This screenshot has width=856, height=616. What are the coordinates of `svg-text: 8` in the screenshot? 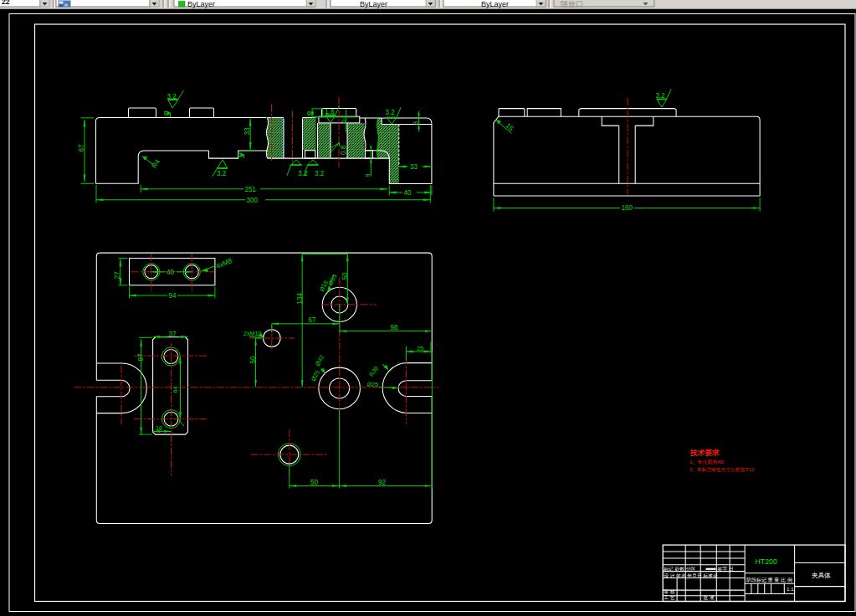 It's located at (415, 123).